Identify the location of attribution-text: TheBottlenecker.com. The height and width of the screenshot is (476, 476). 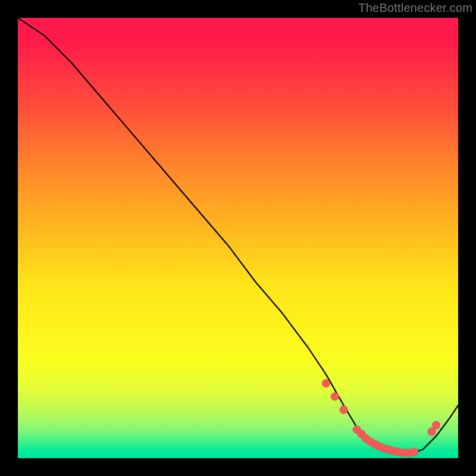
(415, 8).